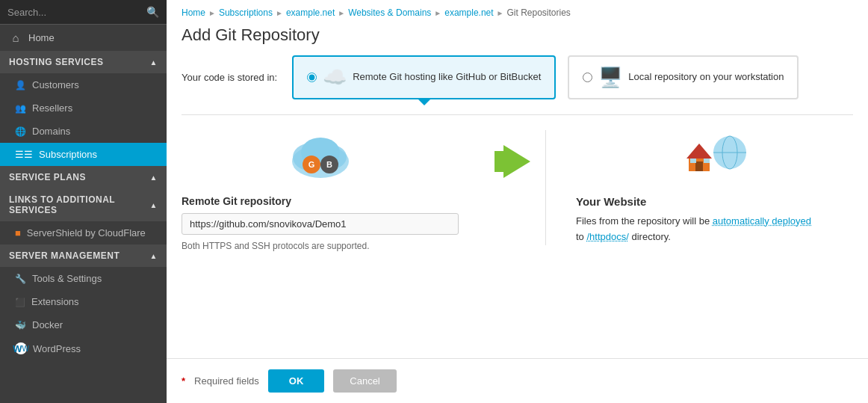 The width and height of the screenshot is (868, 403). Describe the element at coordinates (469, 13) in the screenshot. I see `breadcrumb-example2: example.net` at that location.